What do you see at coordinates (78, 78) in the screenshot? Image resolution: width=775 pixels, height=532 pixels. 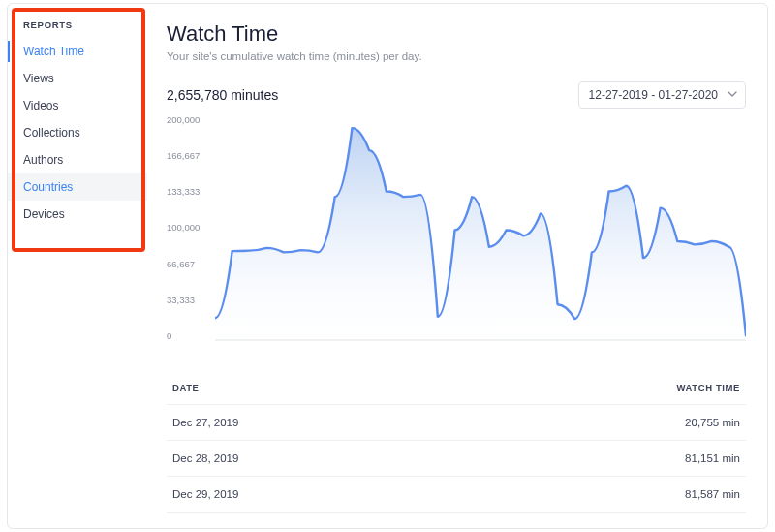 I see `sidebar-item-views: Views` at bounding box center [78, 78].